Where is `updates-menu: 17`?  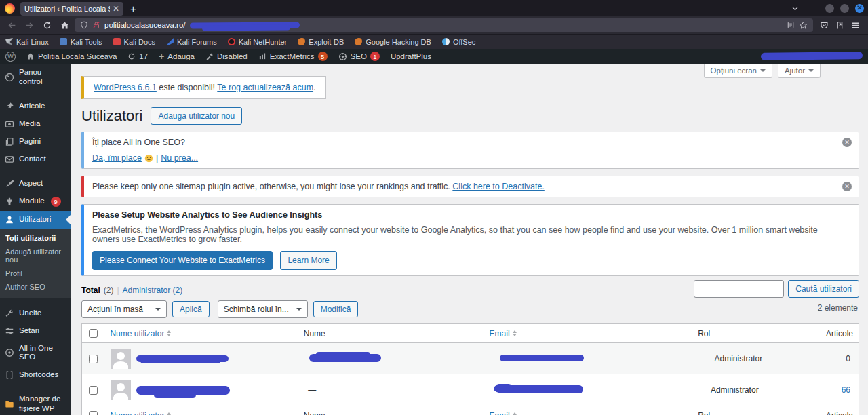
updates-menu: 17 is located at coordinates (138, 56).